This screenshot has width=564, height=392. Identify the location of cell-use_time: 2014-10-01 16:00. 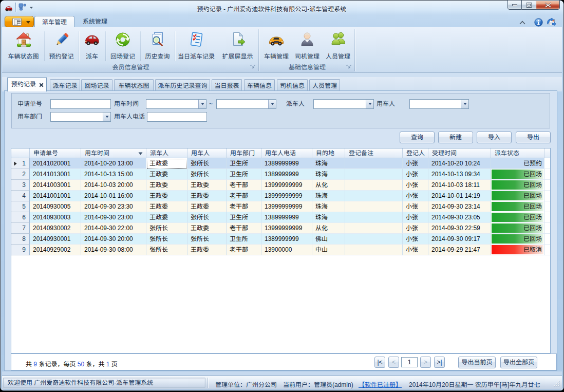
(114, 196).